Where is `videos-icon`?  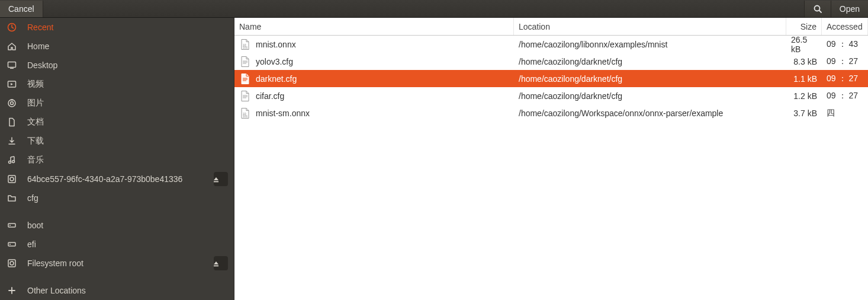
videos-icon is located at coordinates (12, 84).